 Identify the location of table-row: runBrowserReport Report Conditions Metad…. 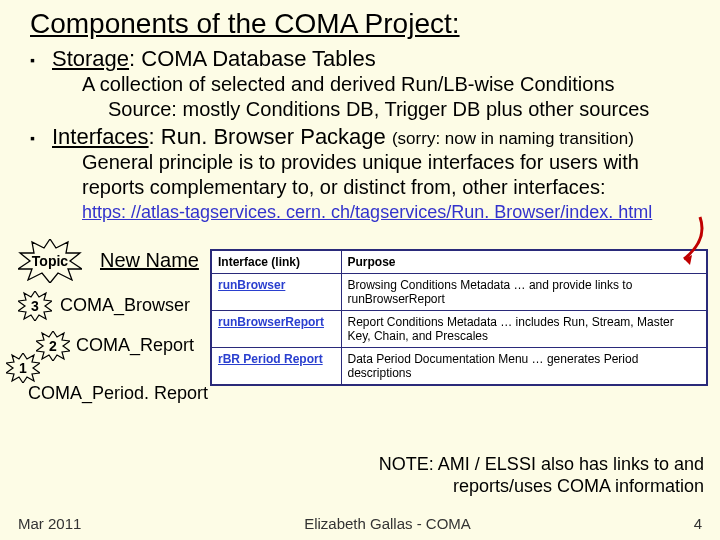
(459, 330).